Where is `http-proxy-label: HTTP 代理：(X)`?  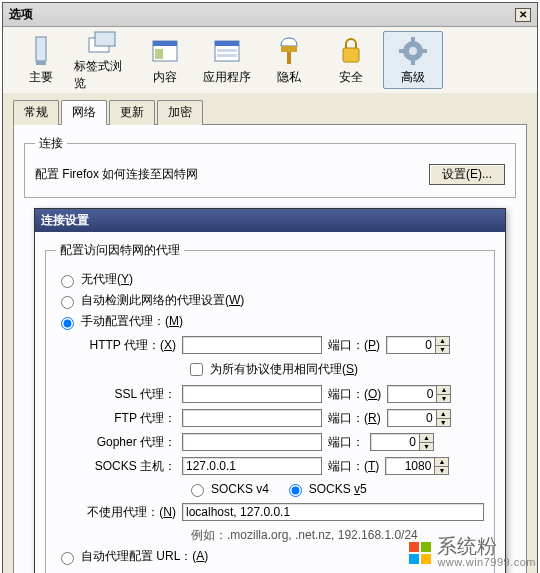 http-proxy-label: HTTP 代理：(X) is located at coordinates (116, 346).